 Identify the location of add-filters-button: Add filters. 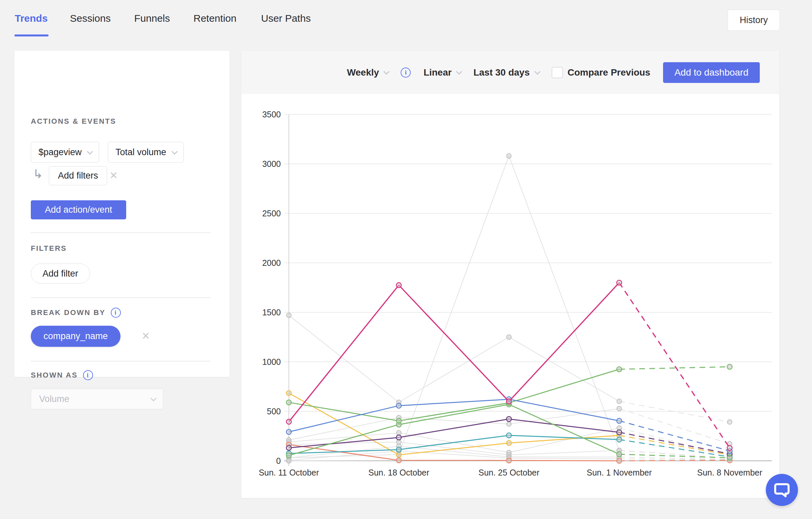
(78, 176).